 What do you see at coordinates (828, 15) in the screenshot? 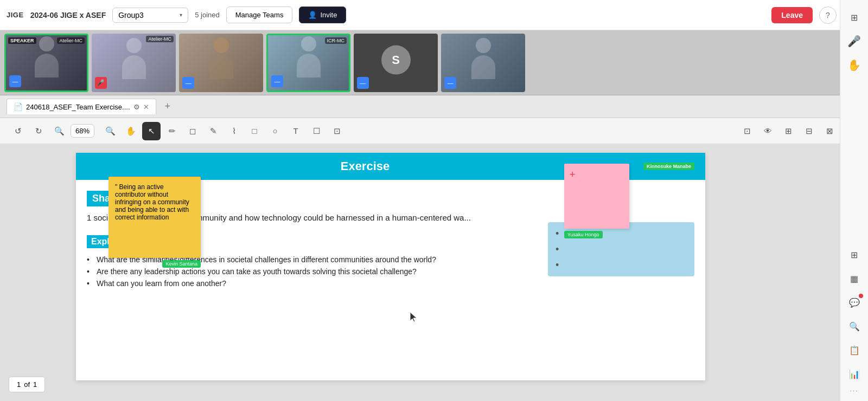
I see `help-icon: ?` at bounding box center [828, 15].